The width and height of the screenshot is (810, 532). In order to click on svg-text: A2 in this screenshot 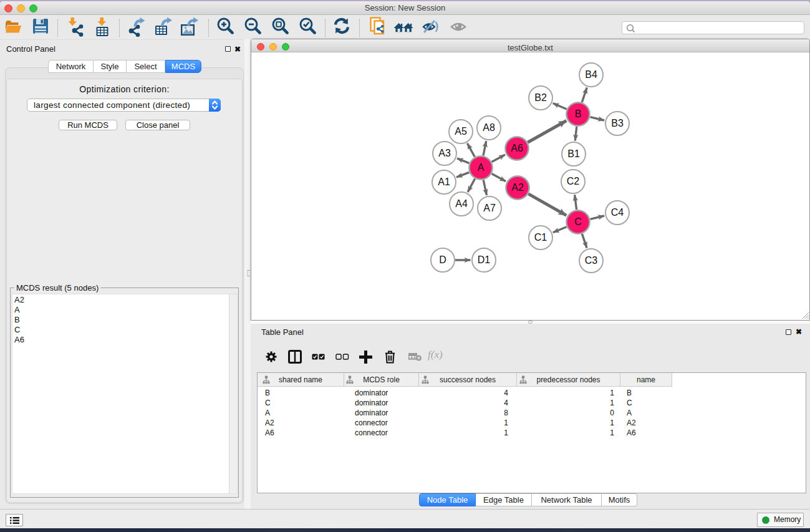, I will do `click(518, 187)`.